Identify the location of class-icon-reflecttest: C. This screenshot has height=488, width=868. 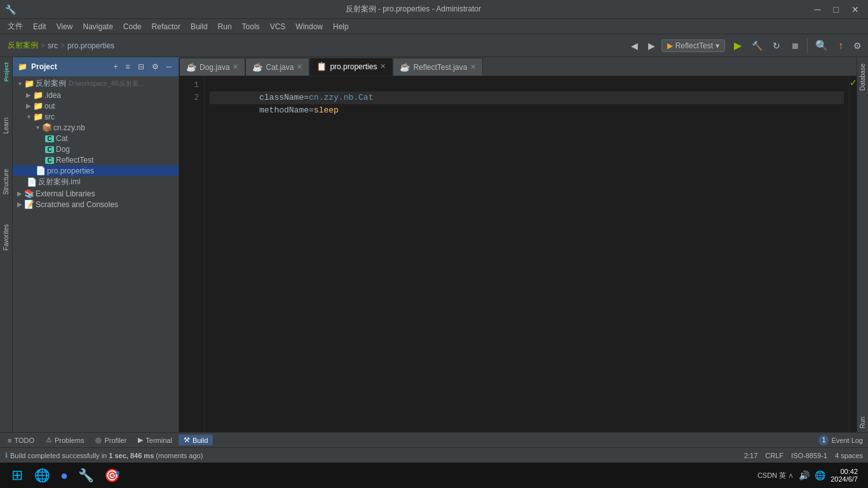
(50, 160).